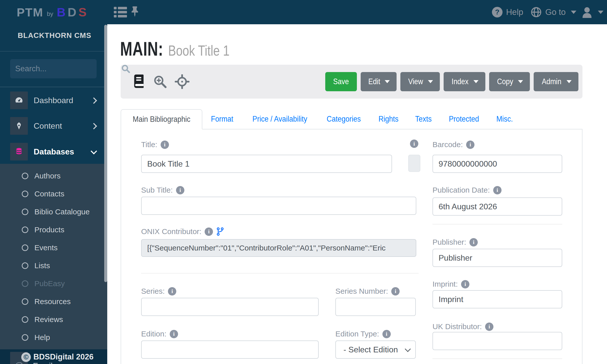 Image resolution: width=607 pixels, height=364 pixels. What do you see at coordinates (497, 207) in the screenshot?
I see `publication-date-input` at bounding box center [497, 207].